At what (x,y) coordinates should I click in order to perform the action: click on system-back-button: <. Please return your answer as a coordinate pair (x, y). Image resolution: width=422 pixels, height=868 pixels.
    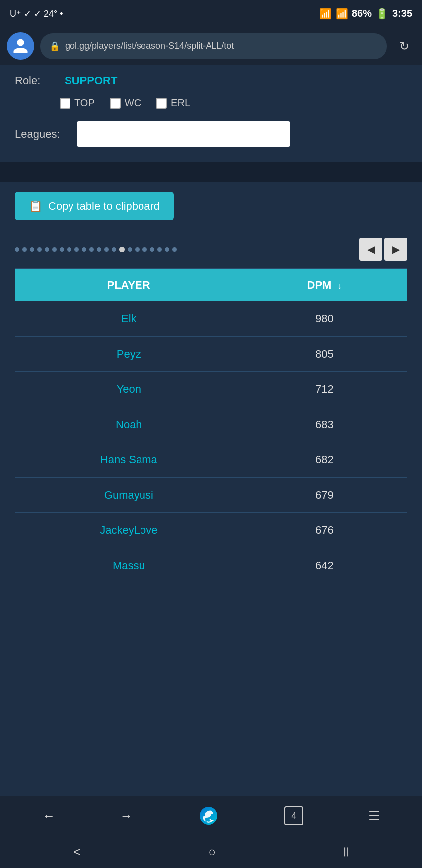
    Looking at the image, I should click on (77, 852).